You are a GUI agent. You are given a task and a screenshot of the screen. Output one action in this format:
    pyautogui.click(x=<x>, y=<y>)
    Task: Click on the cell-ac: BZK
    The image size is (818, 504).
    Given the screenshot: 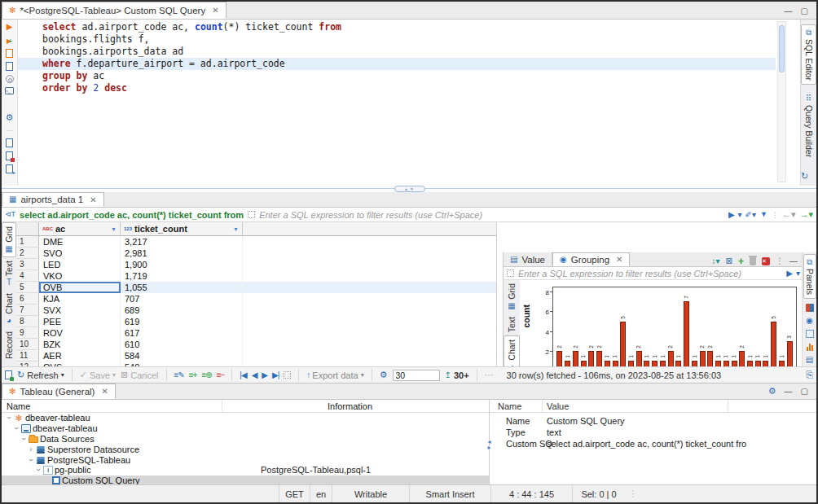 What is the action you would take?
    pyautogui.click(x=80, y=344)
    